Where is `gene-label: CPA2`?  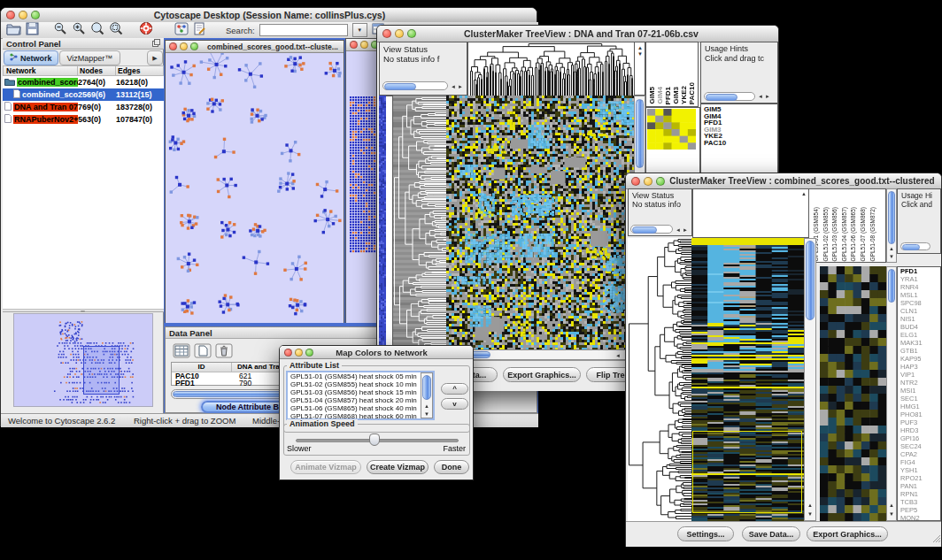
gene-label: CPA2 is located at coordinates (919, 455).